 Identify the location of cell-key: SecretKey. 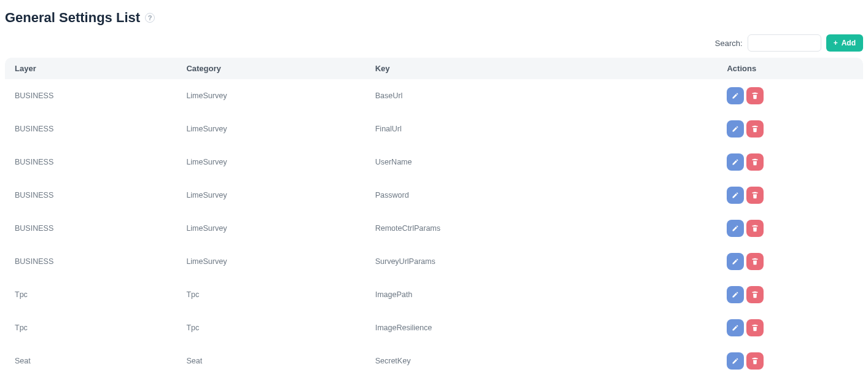
(542, 358).